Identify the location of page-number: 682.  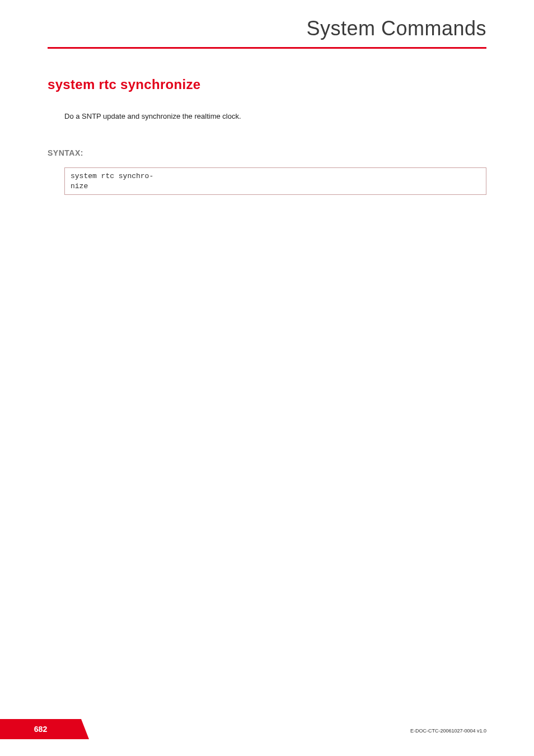
(40, 729).